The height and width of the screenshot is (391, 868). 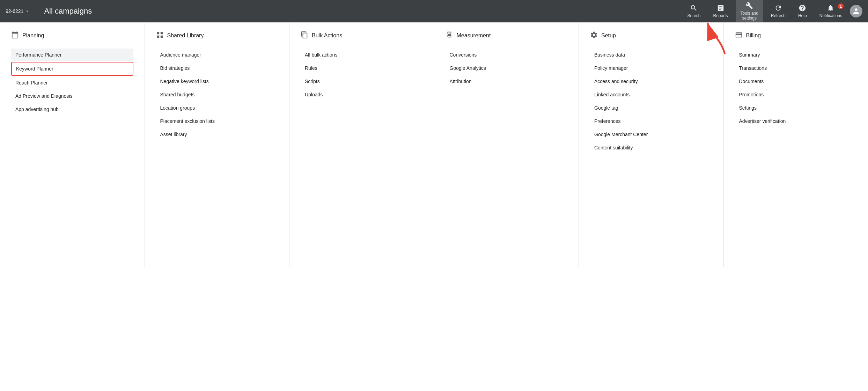 What do you see at coordinates (507, 55) in the screenshot?
I see `menu-item-measurement-0: Conversions` at bounding box center [507, 55].